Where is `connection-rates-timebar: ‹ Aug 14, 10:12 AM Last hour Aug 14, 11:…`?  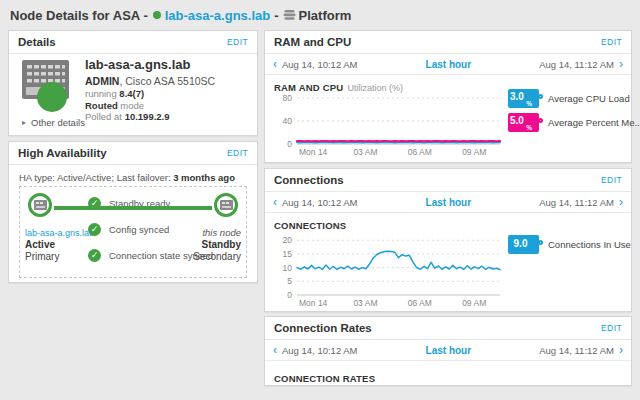
connection-rates-timebar: ‹ Aug 14, 10:12 AM Last hour Aug 14, 11:… is located at coordinates (448, 350).